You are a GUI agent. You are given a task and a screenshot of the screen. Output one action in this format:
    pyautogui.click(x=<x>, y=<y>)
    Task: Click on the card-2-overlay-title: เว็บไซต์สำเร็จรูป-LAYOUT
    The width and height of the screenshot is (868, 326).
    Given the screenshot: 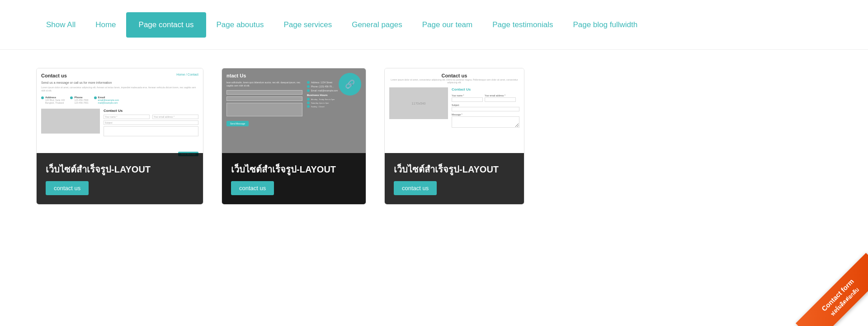 What is the action you would take?
    pyautogui.click(x=294, y=169)
    